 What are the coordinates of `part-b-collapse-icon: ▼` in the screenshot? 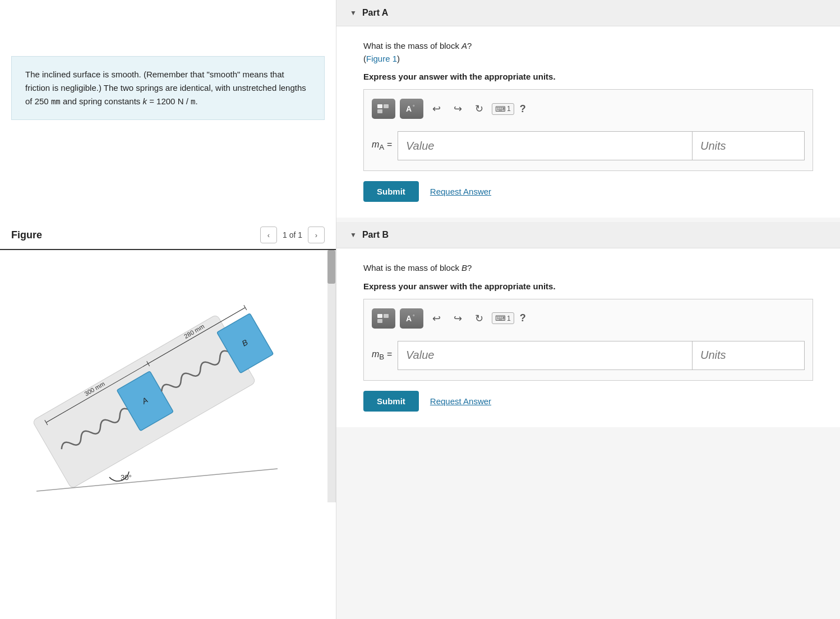 It's located at (353, 235).